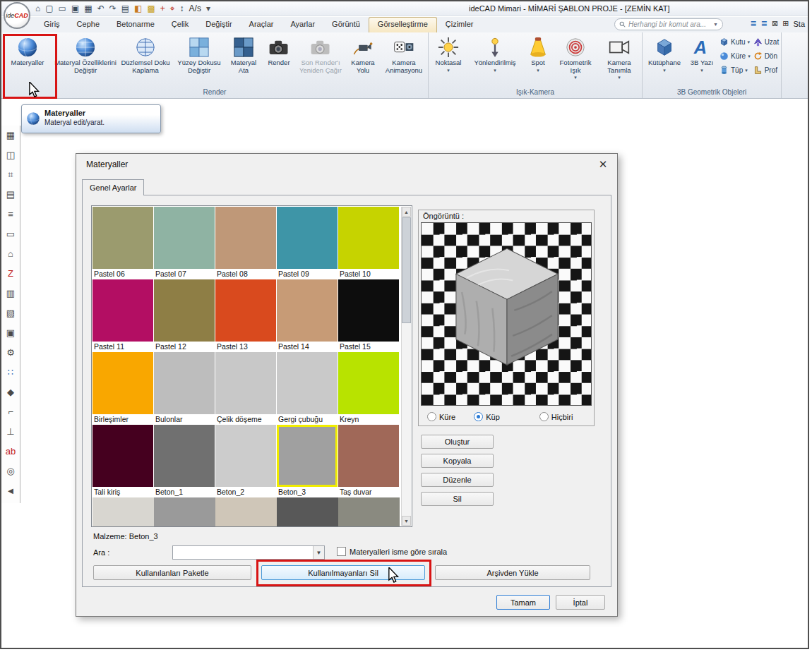  What do you see at coordinates (308, 461) in the screenshot?
I see `material-swatch: Beton_3` at bounding box center [308, 461].